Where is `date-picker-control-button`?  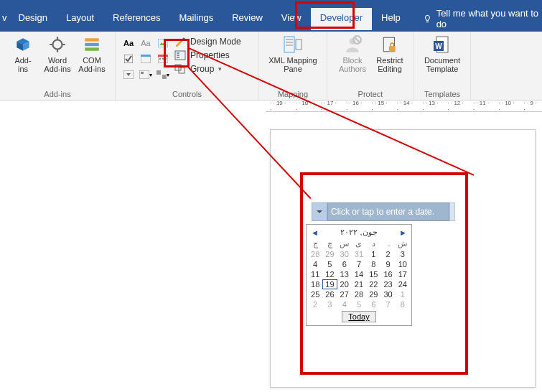
date-picker-control-button is located at coordinates (163, 59).